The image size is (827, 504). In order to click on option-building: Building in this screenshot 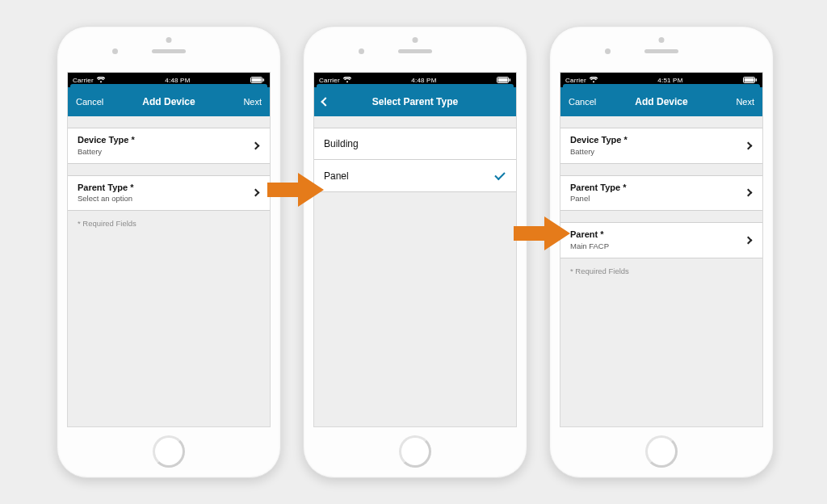, I will do `click(415, 144)`.